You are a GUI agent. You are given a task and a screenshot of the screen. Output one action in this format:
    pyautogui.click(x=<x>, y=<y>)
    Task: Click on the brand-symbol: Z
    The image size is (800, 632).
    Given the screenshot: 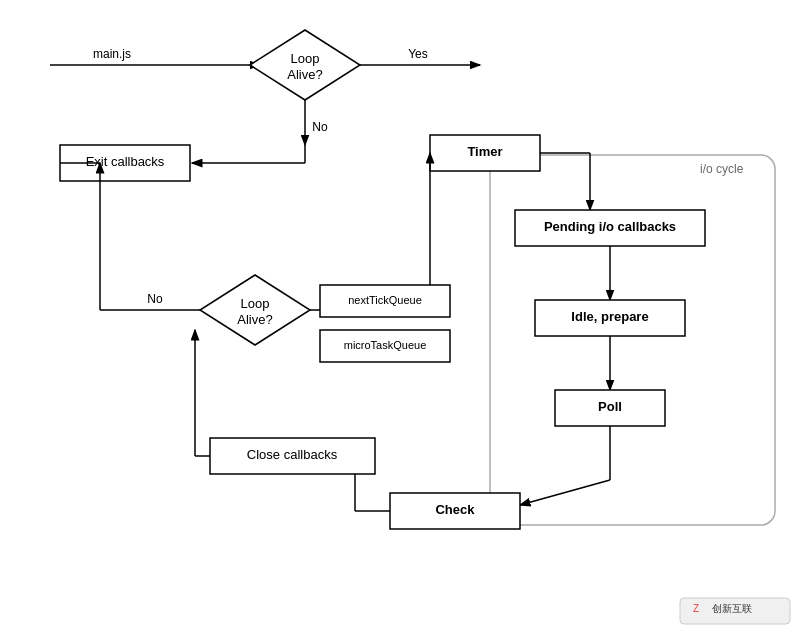 What is the action you would take?
    pyautogui.click(x=696, y=608)
    